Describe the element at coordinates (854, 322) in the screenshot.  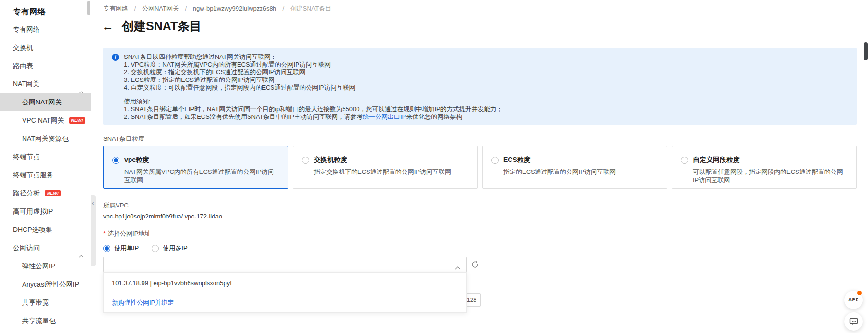
I see `chat-icon` at that location.